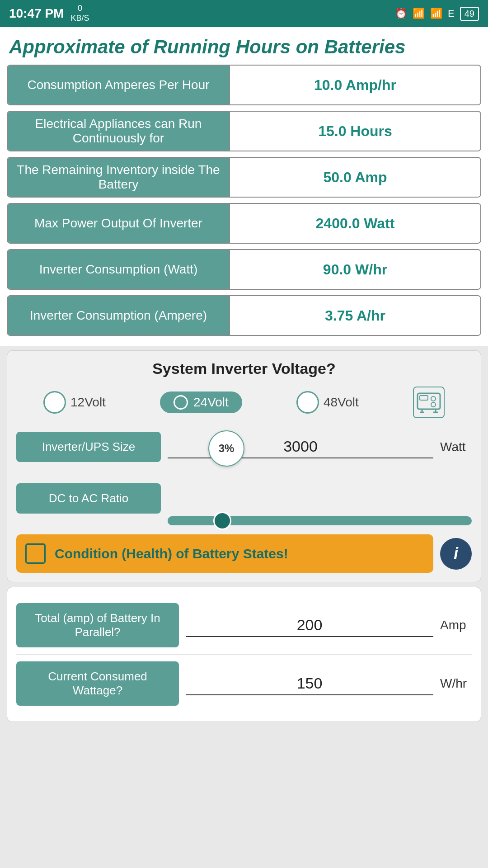 The height and width of the screenshot is (868, 488). Describe the element at coordinates (244, 223) in the screenshot. I see `result-row-max-power: Max Power Output Of Inverter 2400.0 Watt` at that location.